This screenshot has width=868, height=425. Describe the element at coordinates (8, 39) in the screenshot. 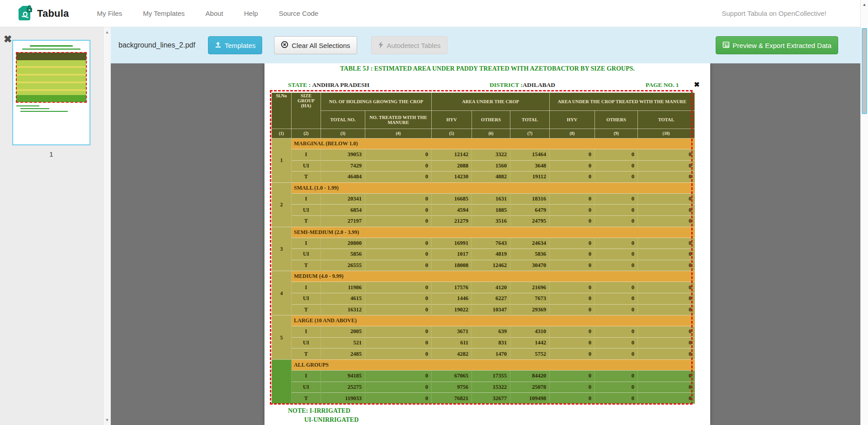

I see `remove-page-icon: ✖` at that location.